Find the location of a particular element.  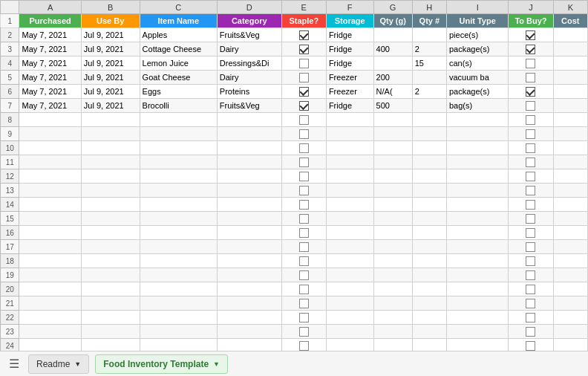

cell-item-name: Lemon Juice is located at coordinates (178, 64).